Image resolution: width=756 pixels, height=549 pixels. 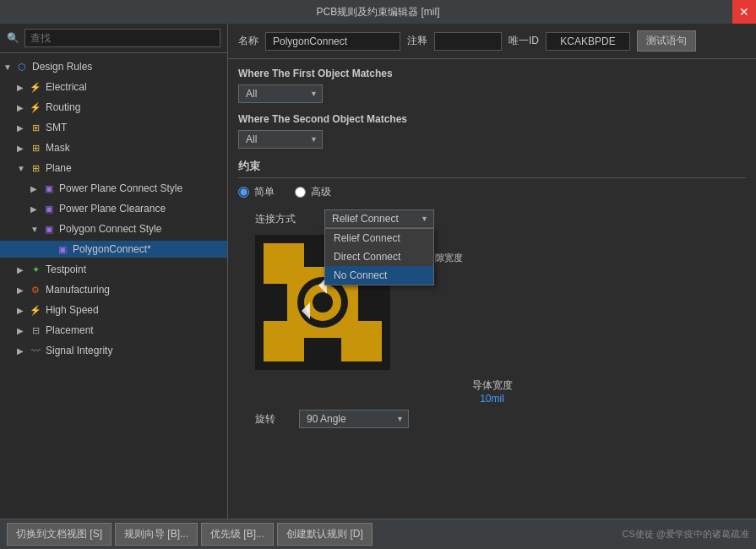 What do you see at coordinates (110, 229) in the screenshot?
I see `tree-label-text: Polygon Connect Style` at bounding box center [110, 229].